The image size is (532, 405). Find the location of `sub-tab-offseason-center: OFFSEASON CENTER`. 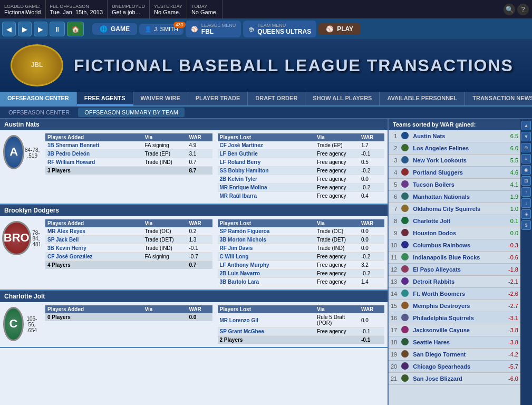

sub-tab-offseason-center: OFFSEASON CENTER is located at coordinates (39, 112).